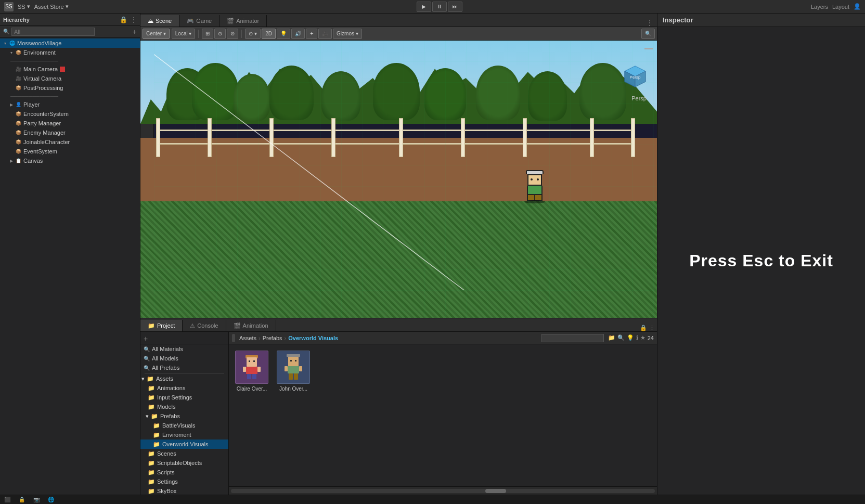 This screenshot has width=865, height=504. What do you see at coordinates (124, 20) in the screenshot?
I see `hierarchy-lock-icon: 🔒` at bounding box center [124, 20].